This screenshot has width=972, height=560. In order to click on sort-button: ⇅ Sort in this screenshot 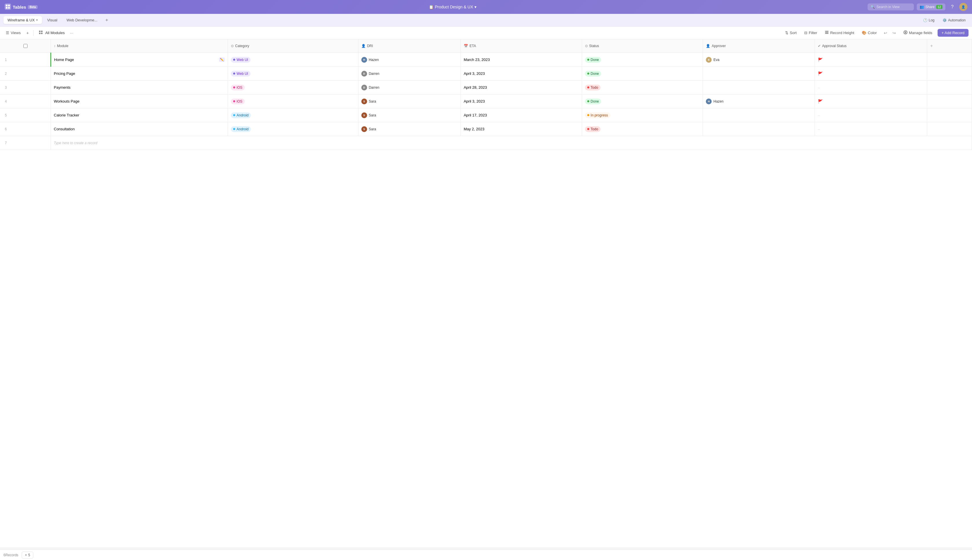, I will do `click(791, 33)`.